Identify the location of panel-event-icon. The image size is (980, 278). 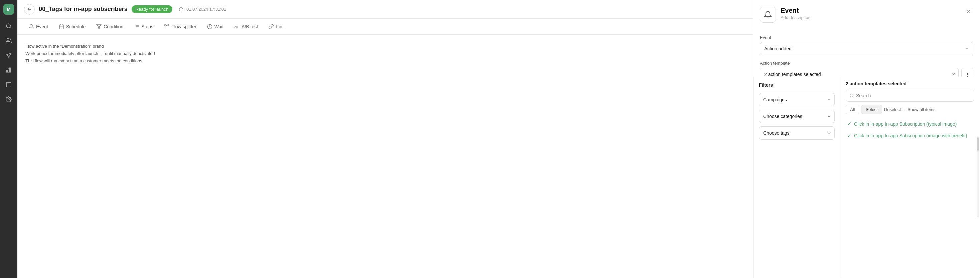
(768, 15).